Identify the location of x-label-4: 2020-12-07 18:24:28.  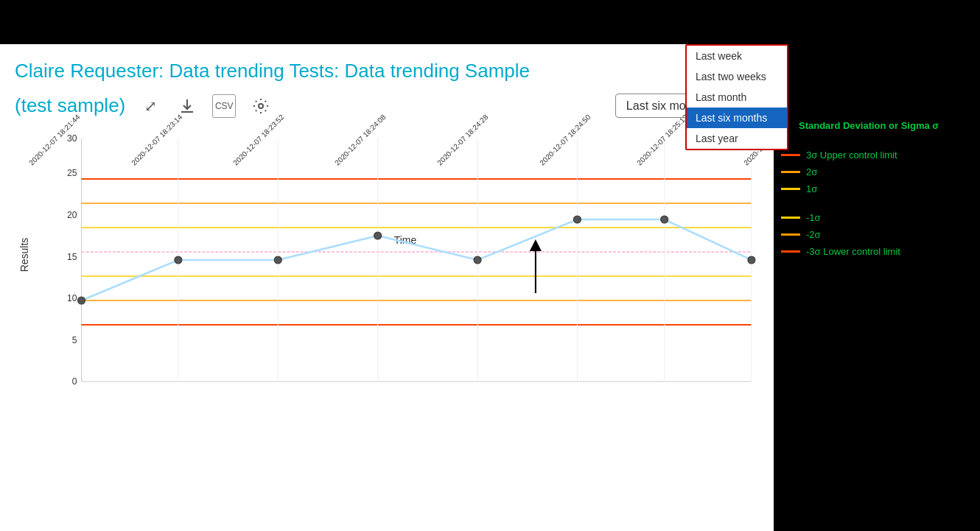
(463, 140).